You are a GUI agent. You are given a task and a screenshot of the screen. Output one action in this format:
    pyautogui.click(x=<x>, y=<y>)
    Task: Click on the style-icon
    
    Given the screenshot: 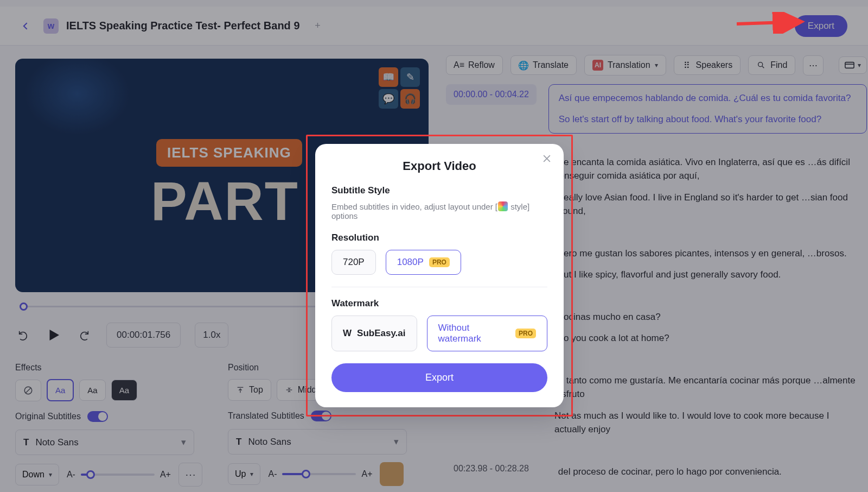 What is the action you would take?
    pyautogui.click(x=503, y=206)
    